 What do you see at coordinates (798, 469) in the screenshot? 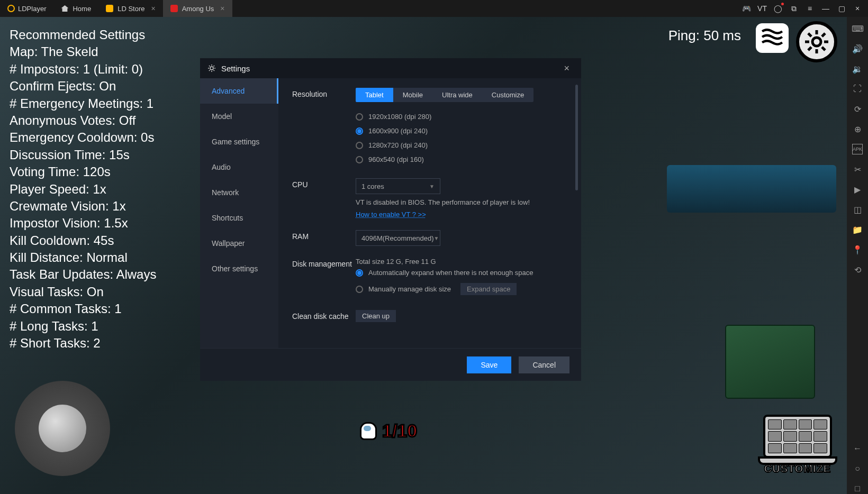
I see `customize-label: CUSTOMIZE` at bounding box center [798, 469].